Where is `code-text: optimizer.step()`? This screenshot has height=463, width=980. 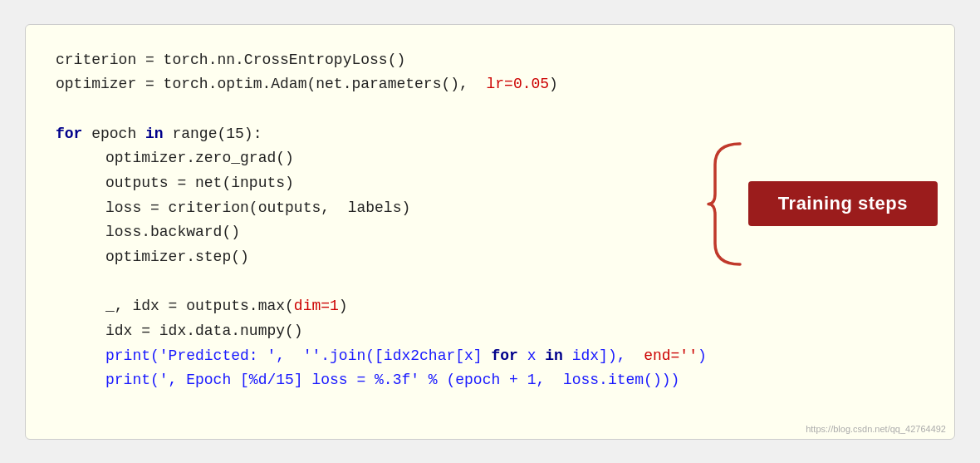 code-text: optimizer.step() is located at coordinates (178, 258).